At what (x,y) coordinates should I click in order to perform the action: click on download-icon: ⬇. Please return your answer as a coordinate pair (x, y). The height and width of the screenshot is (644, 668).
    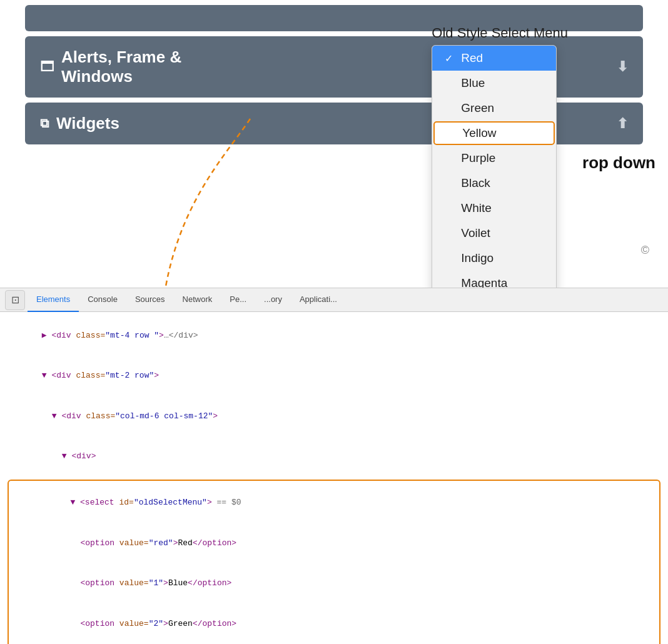
    Looking at the image, I should click on (622, 67).